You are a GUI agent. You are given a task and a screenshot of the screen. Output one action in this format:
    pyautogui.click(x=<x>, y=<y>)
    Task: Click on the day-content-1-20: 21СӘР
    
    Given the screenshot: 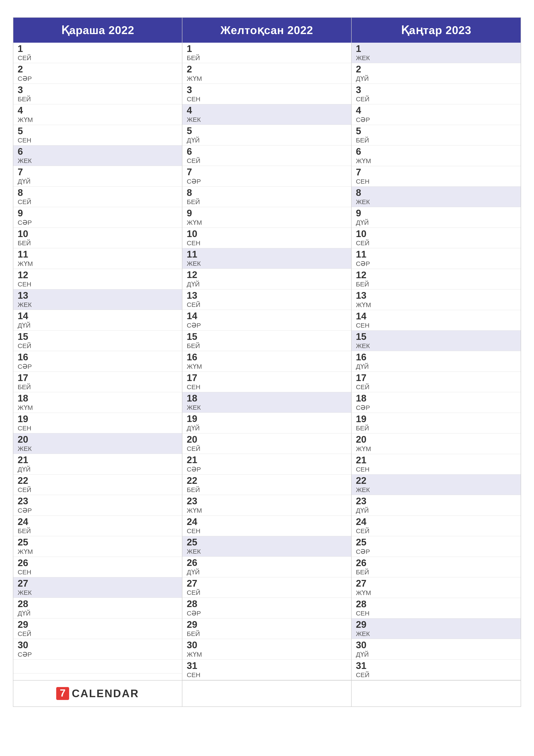 What is the action you would take?
    pyautogui.click(x=195, y=464)
    